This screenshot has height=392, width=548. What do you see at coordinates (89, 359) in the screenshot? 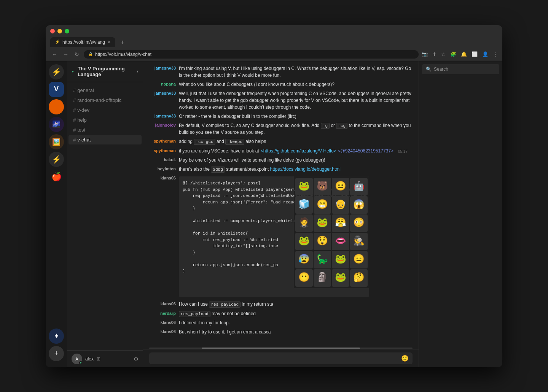
I see `username-label: alex` at bounding box center [89, 359].